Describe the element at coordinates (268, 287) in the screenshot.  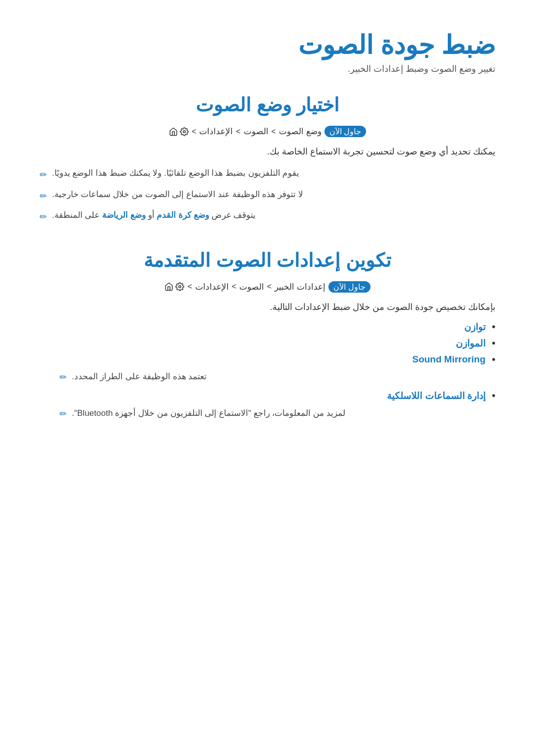
I see `breadcrumb-2: جاول الآن إعدادات الخبير > الصوت > الإعد…` at that location.